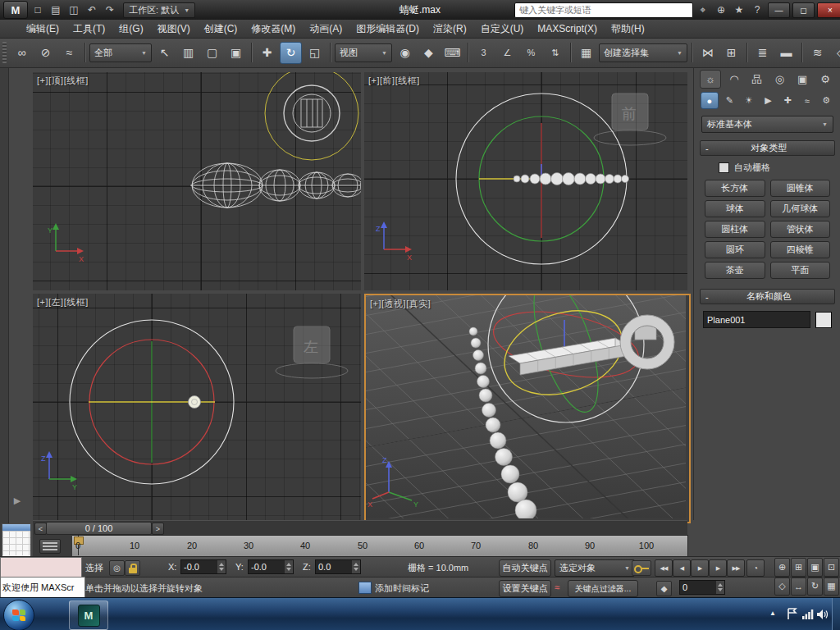  What do you see at coordinates (768, 297) in the screenshot?
I see `rollout-name-color: - 名称和颜色` at bounding box center [768, 297].